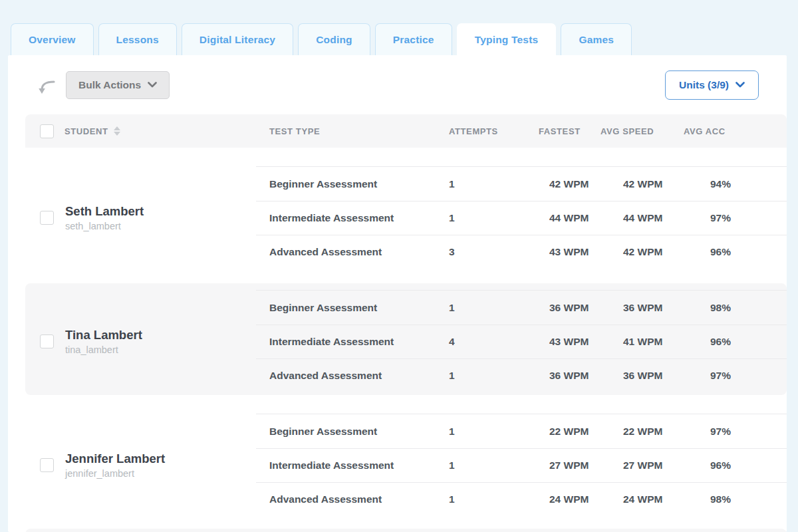 The width and height of the screenshot is (798, 532). I want to click on avg-speed-value: 24 WPM, so click(636, 499).